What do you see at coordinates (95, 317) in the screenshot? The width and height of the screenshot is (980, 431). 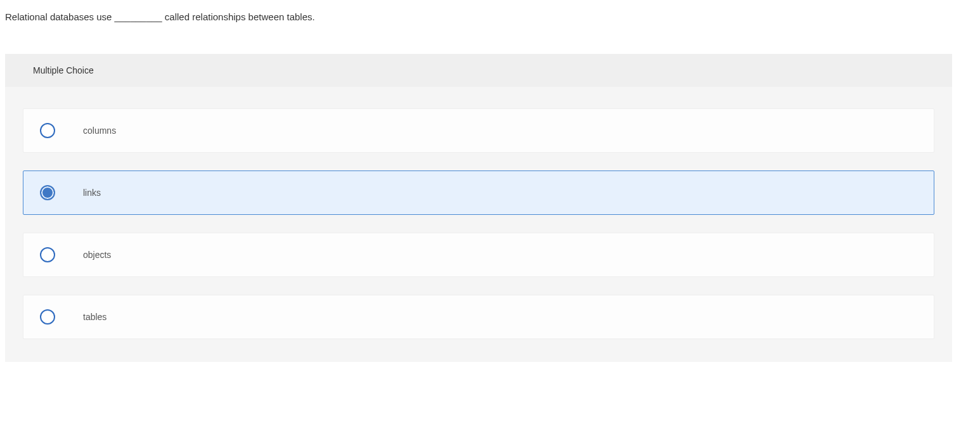 I see `option-label: tables` at bounding box center [95, 317].